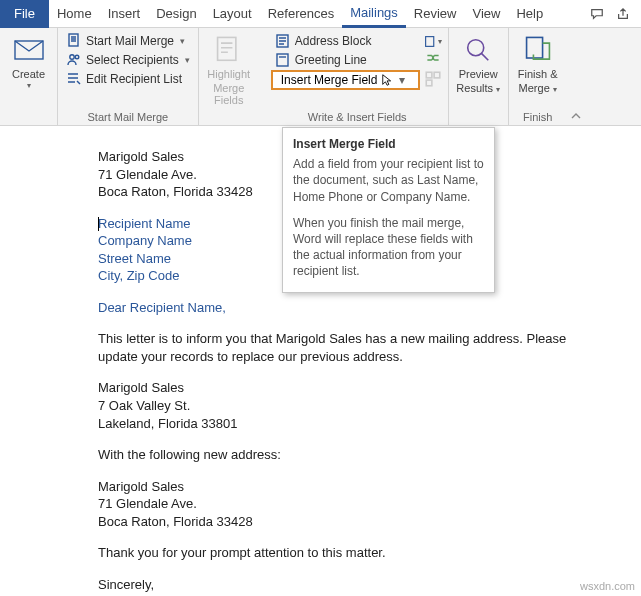  What do you see at coordinates (283, 41) in the screenshot?
I see `address-block-icon` at bounding box center [283, 41].